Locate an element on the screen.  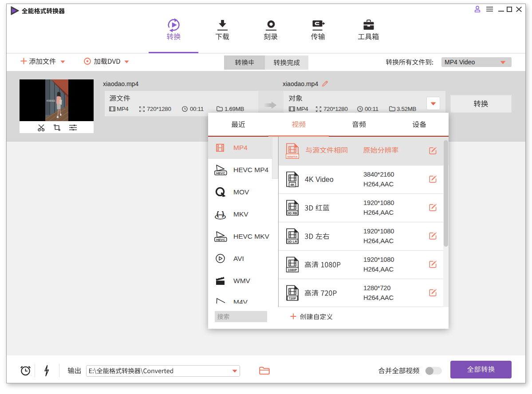
svg-text: 1080P is located at coordinates (293, 270).